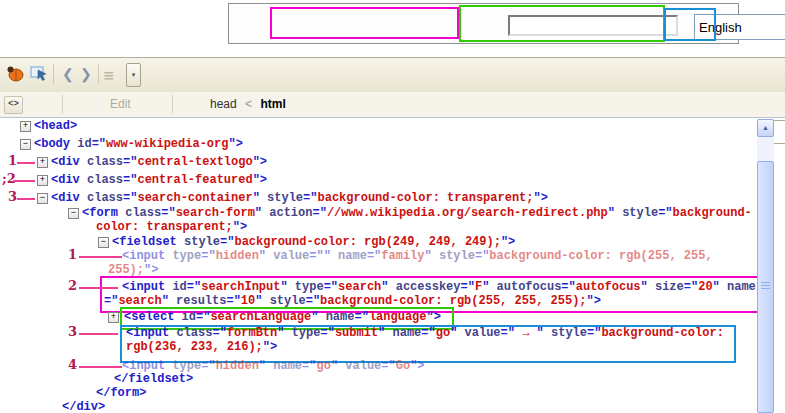 The width and height of the screenshot is (785, 413). What do you see at coordinates (72, 364) in the screenshot?
I see `annotation-number: 4` at bounding box center [72, 364].